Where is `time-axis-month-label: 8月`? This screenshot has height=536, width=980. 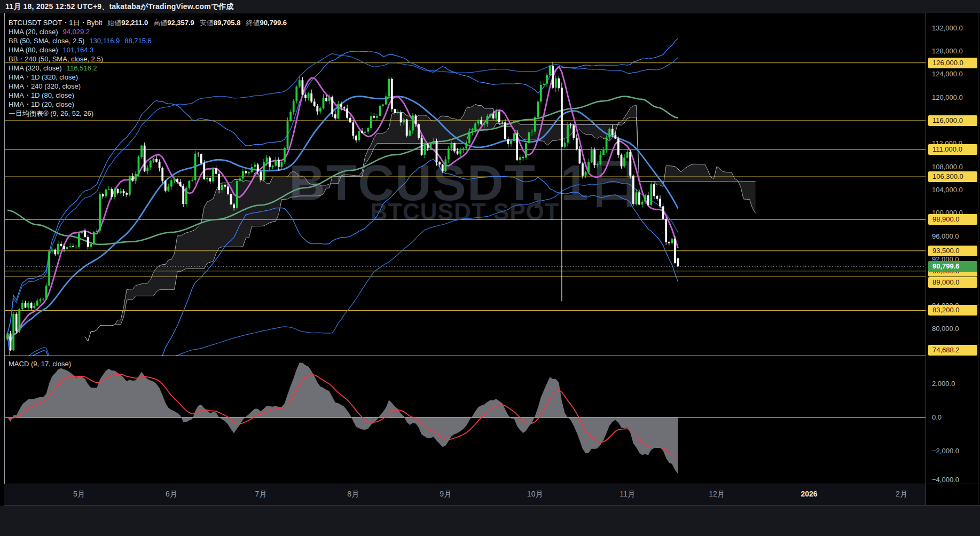 time-axis-month-label: 8月 is located at coordinates (353, 494).